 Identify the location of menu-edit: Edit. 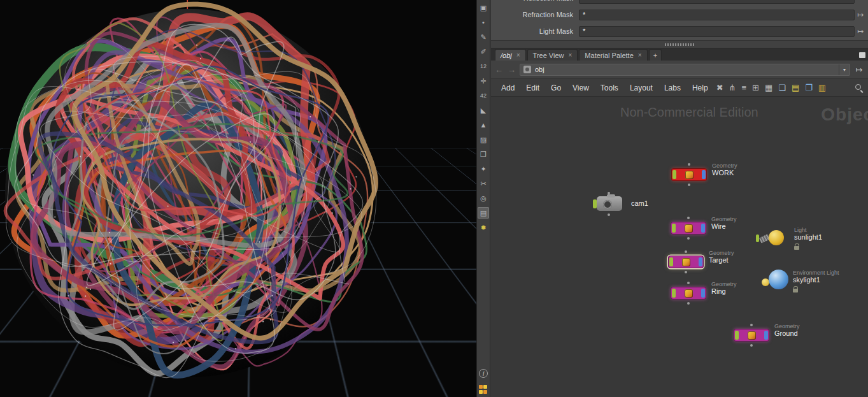
(532, 88).